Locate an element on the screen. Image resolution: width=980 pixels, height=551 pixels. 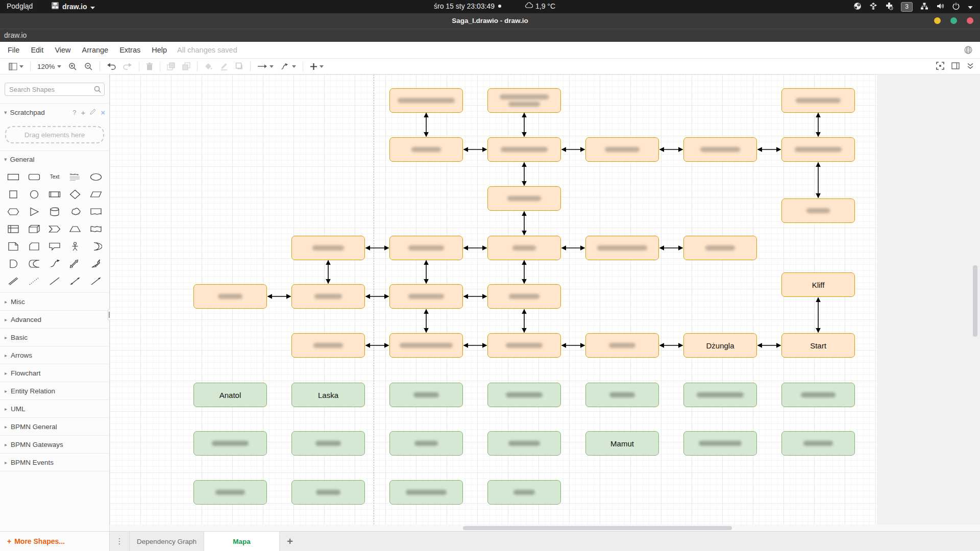
shape-ellipse is located at coordinates (96, 177).